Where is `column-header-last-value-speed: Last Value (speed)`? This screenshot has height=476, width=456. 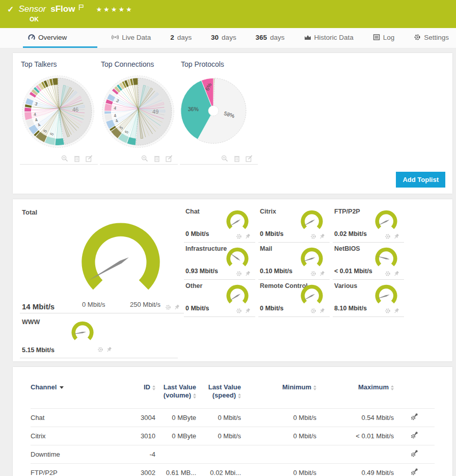 column-header-last-value-speed: Last Value (speed) is located at coordinates (219, 394).